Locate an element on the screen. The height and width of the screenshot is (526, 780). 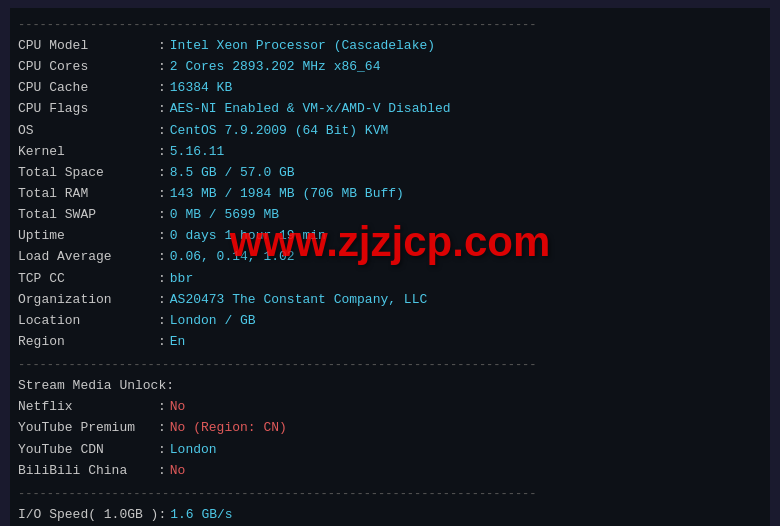
value-total-space: 8.5 GB / 57.0 GB is located at coordinates (232, 173).